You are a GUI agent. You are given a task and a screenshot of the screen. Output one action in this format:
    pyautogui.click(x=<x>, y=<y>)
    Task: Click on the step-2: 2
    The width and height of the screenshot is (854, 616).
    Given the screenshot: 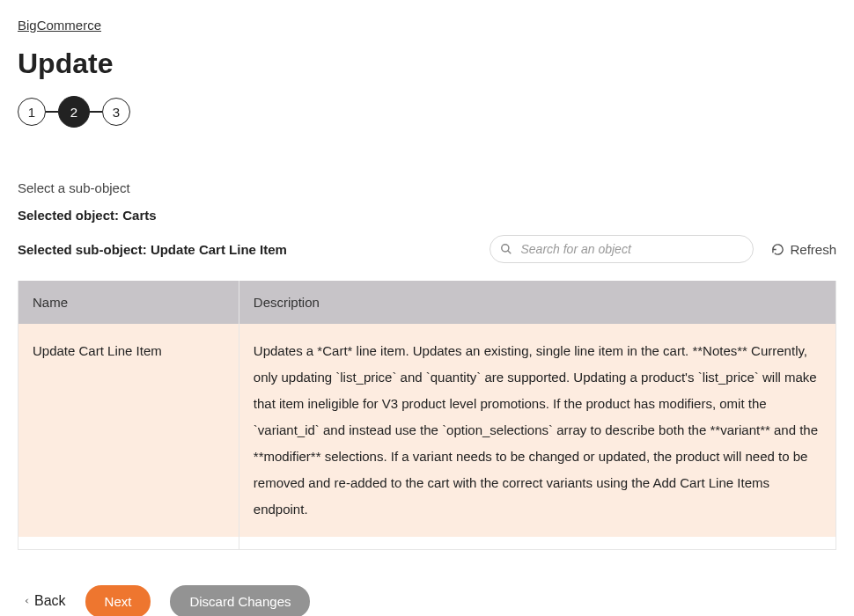 What is the action you would take?
    pyautogui.click(x=74, y=112)
    